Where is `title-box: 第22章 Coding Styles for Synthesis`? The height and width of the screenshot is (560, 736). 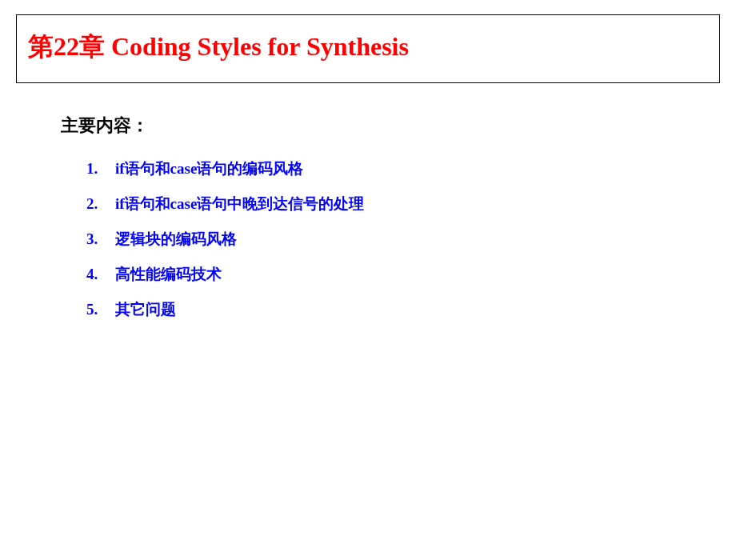
title-box: 第22章 Coding Styles for Synthesis is located at coordinates (368, 49).